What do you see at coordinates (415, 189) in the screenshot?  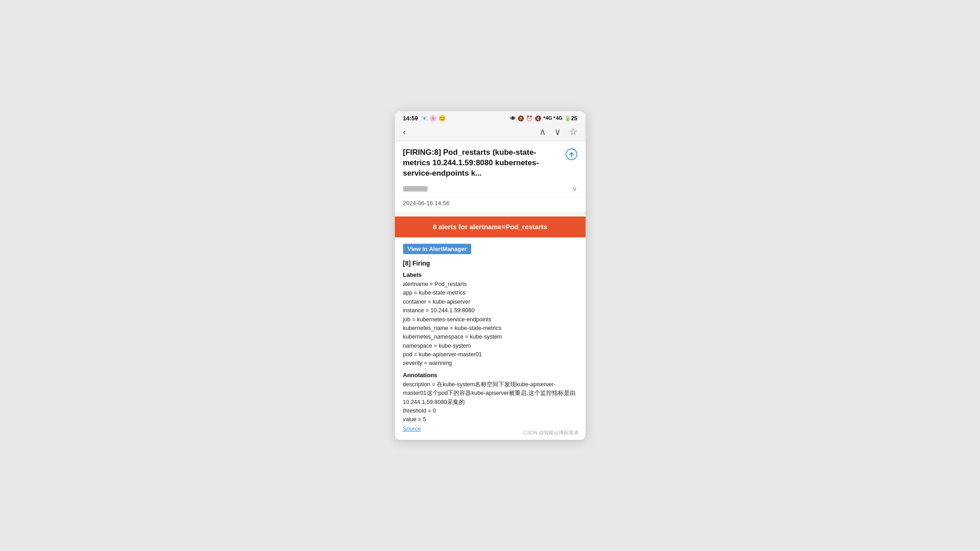 I see `sender-avatar` at bounding box center [415, 189].